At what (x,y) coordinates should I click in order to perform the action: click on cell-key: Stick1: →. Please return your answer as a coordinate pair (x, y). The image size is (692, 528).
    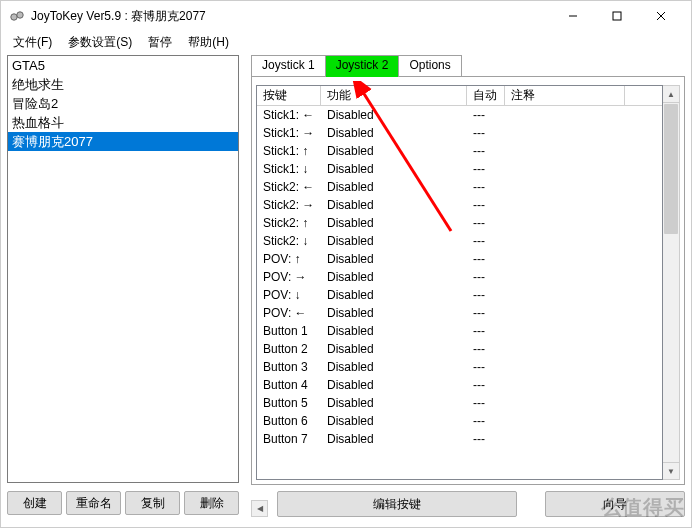
    Looking at the image, I should click on (289, 133).